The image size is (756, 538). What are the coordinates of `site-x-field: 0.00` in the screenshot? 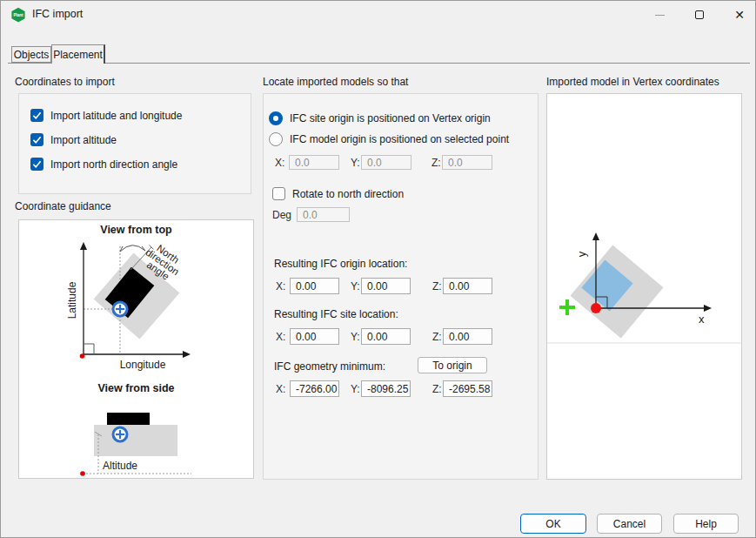 It's located at (315, 336).